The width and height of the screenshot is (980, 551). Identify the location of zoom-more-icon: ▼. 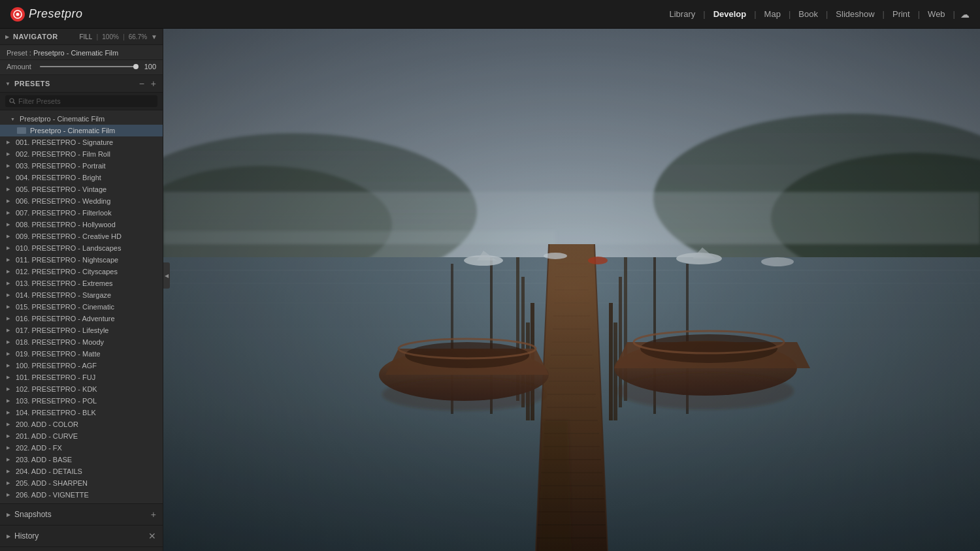
(154, 37).